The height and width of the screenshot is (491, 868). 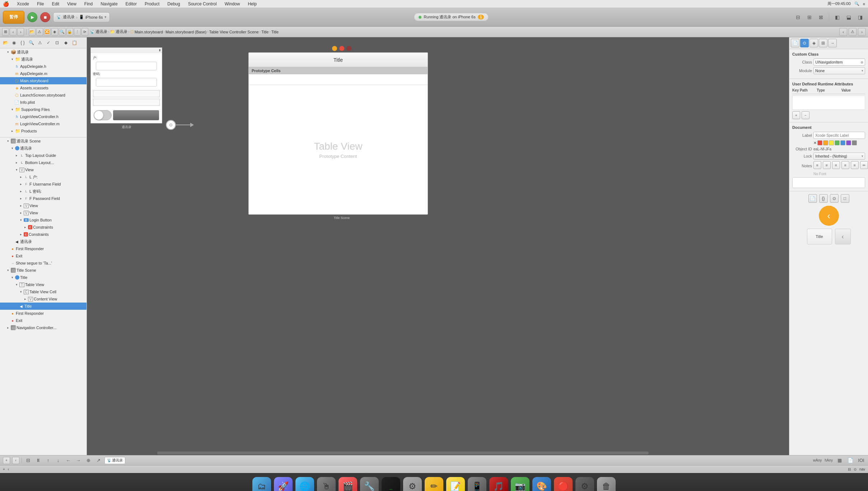 I want to click on group-supporting: 📁 Supporting Files, so click(x=43, y=109).